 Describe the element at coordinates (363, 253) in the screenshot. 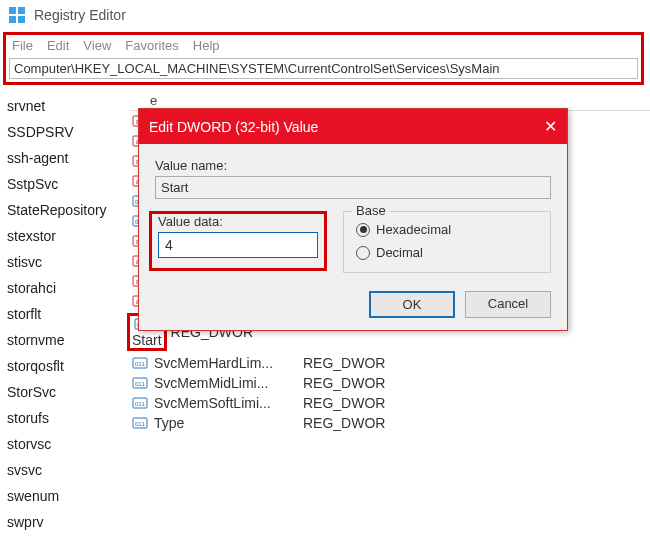

I see `radio-dec-icon` at that location.